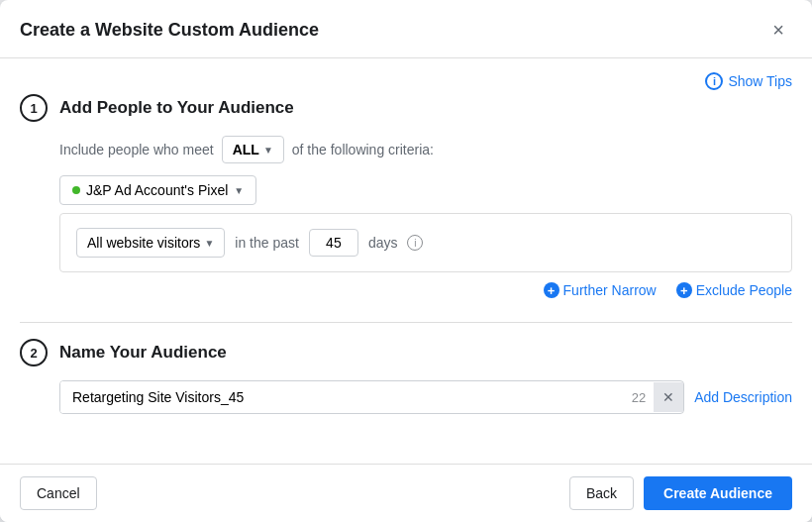  Describe the element at coordinates (668, 397) in the screenshot. I see `clear-icon: ✕` at that location.